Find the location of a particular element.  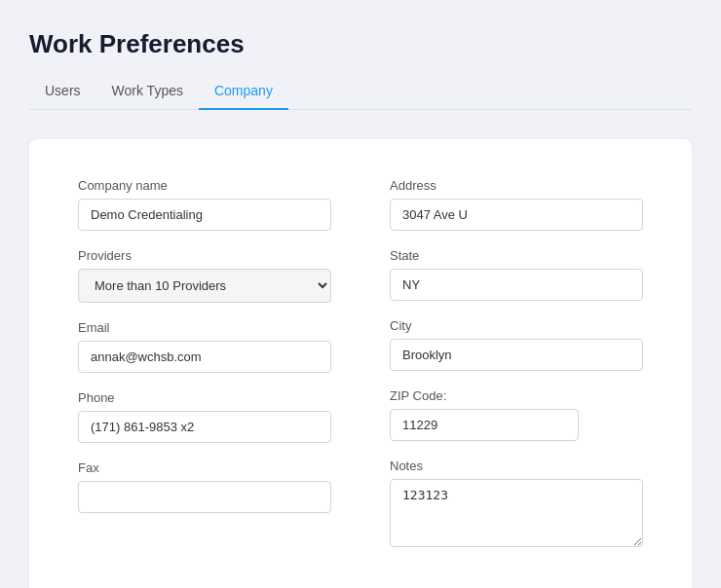

providers-group: Providers 1-5 Providers 6-10 Providers M… is located at coordinates (205, 276).